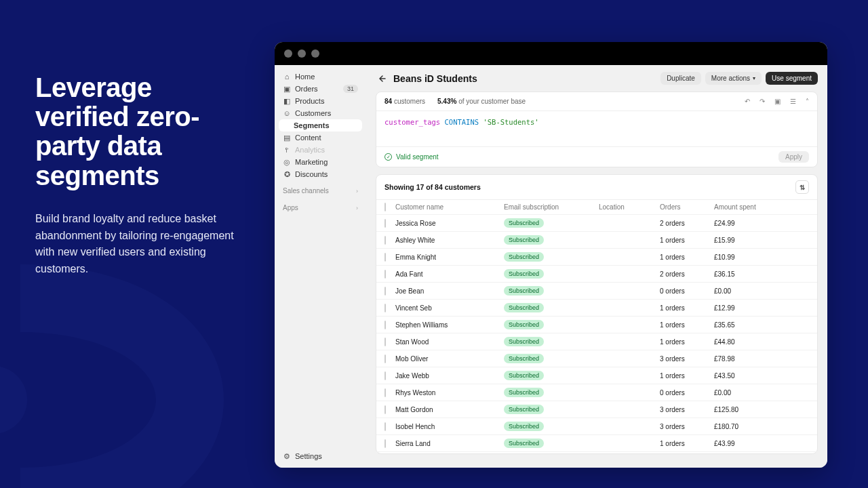 This screenshot has width=868, height=488. What do you see at coordinates (320, 174) in the screenshot?
I see `nav-discounts: ✪Discounts` at bounding box center [320, 174].